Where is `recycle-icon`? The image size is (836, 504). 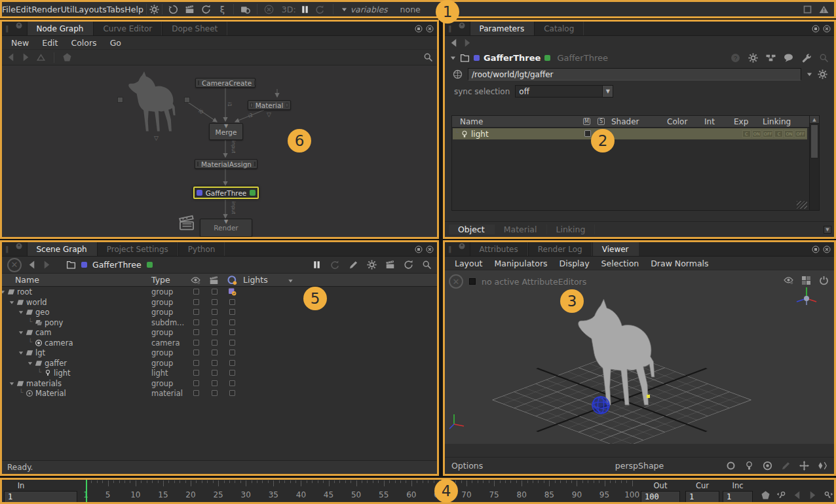 recycle-icon is located at coordinates (173, 9).